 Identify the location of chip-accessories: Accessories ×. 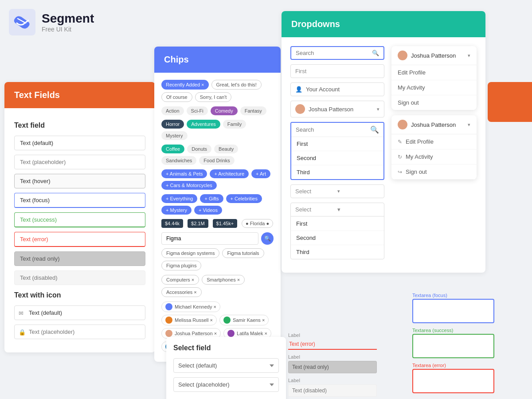
(182, 292).